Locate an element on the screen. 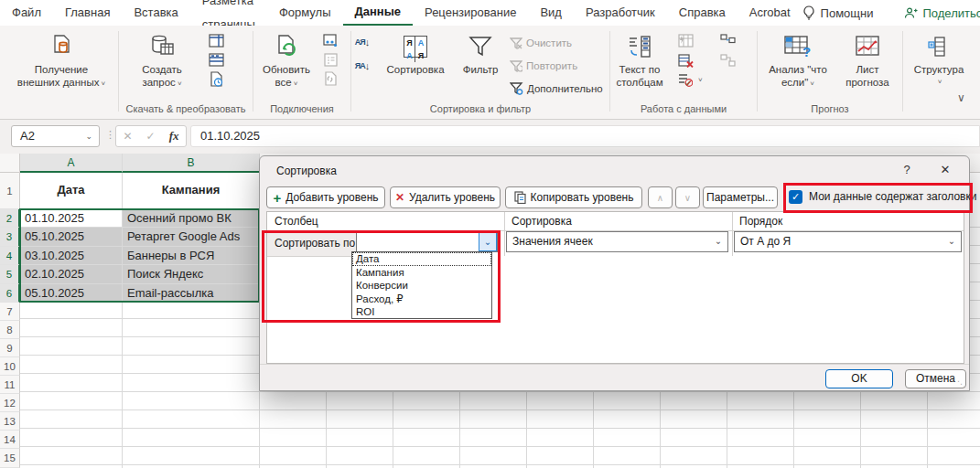 Image resolution: width=980 pixels, height=468 pixels. row-header-12: 12 is located at coordinates (10, 403).